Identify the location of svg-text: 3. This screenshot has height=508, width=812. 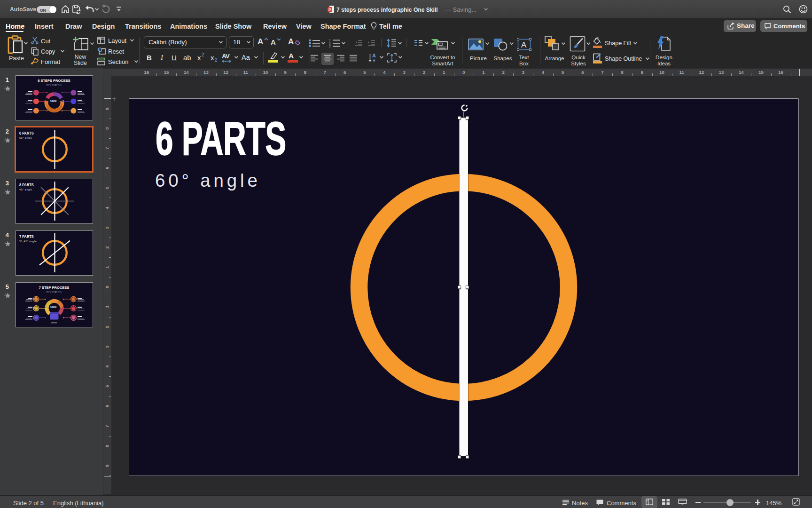
(330, 46).